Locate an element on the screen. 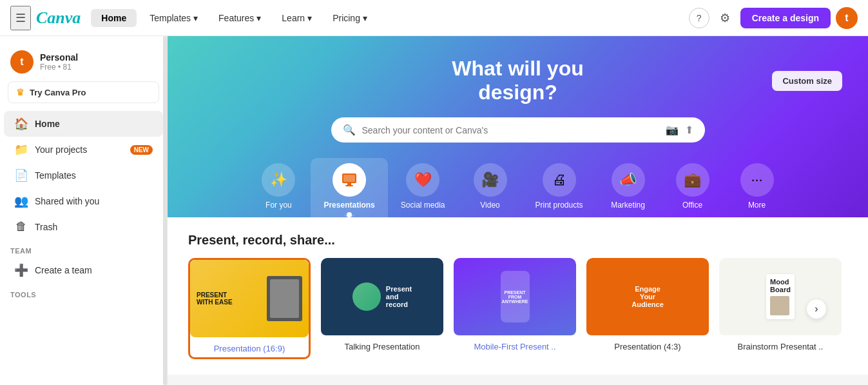 This screenshot has width=868, height=385. try-canva-pro-button: ♛ Try Canva Pro is located at coordinates (84, 92).